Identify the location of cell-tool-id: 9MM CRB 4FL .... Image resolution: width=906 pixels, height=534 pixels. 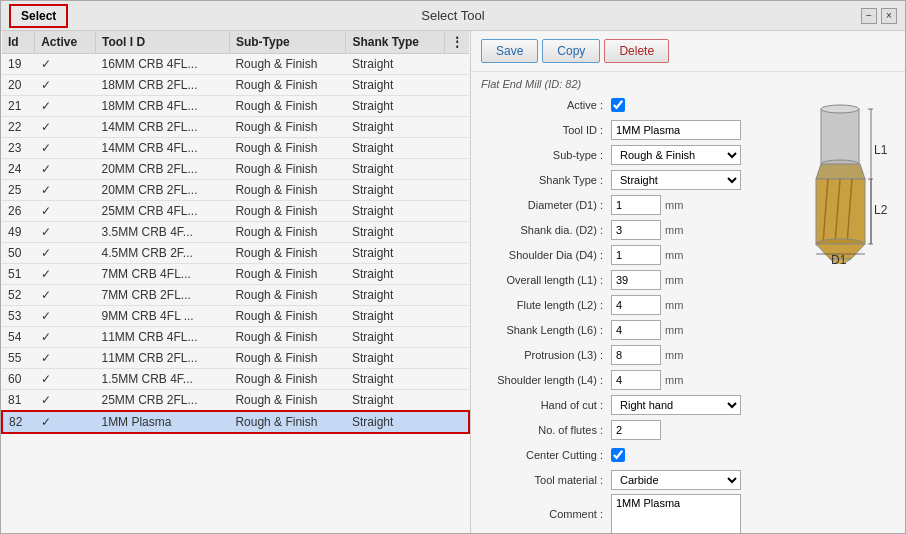
(162, 316).